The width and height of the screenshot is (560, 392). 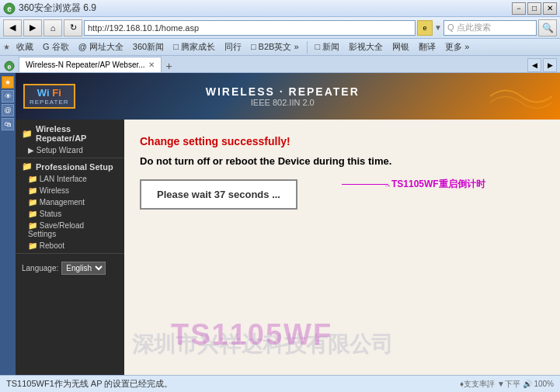 I want to click on router-sidebar: 📁 Wireless Repeater/AP ▶ Setup Wizard 📁 …, so click(x=70, y=247).